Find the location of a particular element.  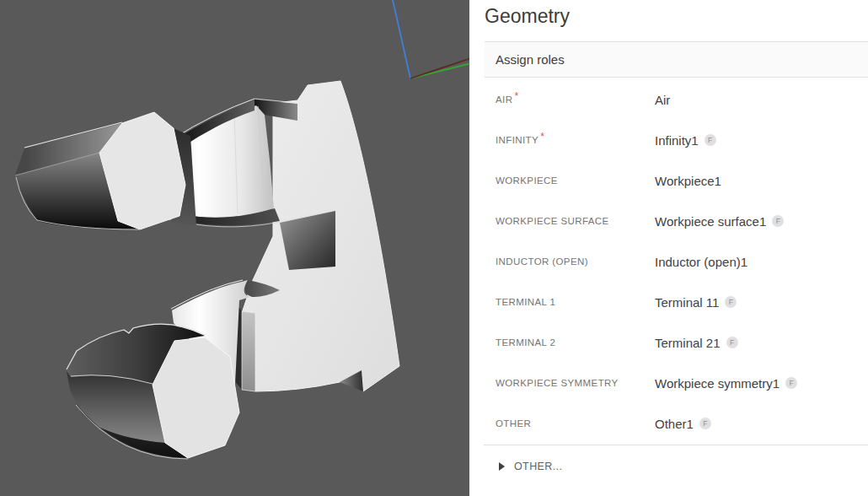

role-row-workpiece: WORKPIECE* Workpiece1F is located at coordinates (676, 181).